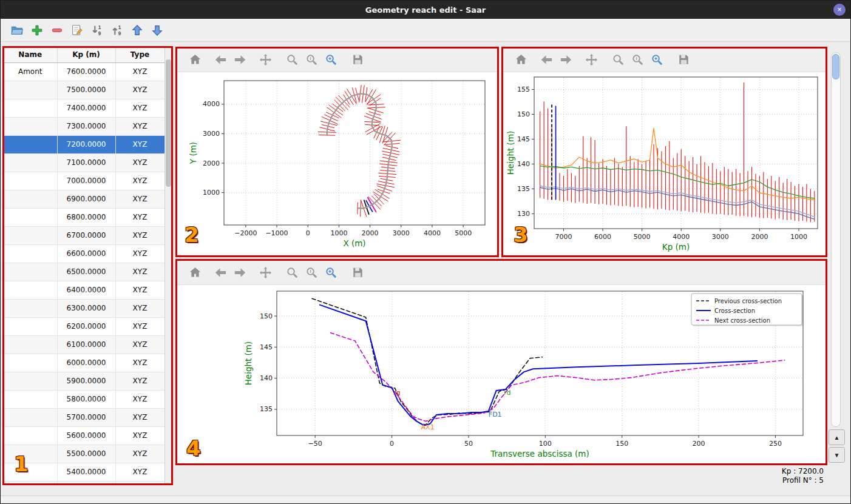 The width and height of the screenshot is (851, 504). What do you see at coordinates (86, 483) in the screenshot?
I see `table-cell: 5300.0000` at bounding box center [86, 483].